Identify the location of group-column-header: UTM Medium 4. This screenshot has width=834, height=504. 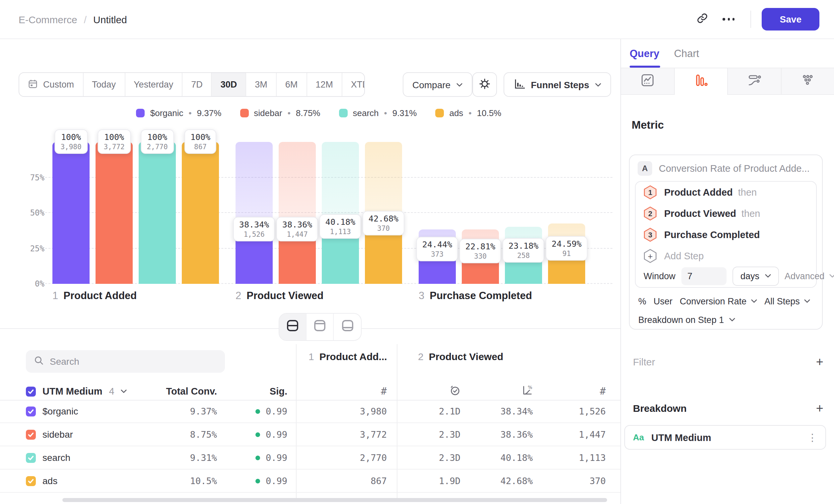
(76, 391).